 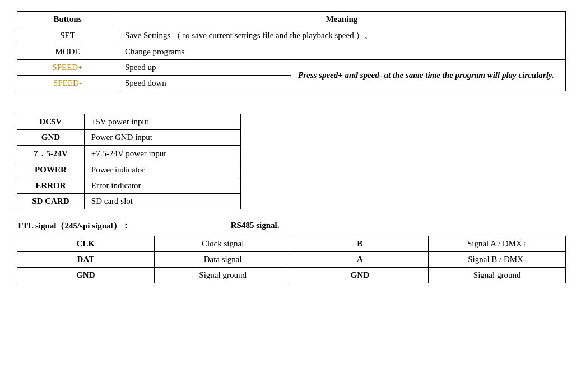 What do you see at coordinates (291, 36) in the screenshot?
I see `table-row: SET Save Settings （ to save current sett…` at bounding box center [291, 36].